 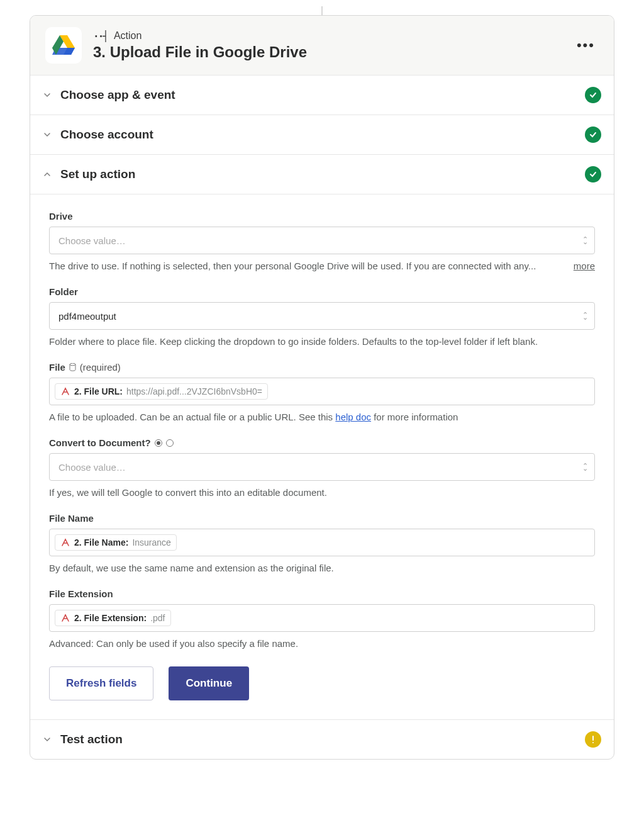 I want to click on connector-line-top, so click(x=322, y=11).